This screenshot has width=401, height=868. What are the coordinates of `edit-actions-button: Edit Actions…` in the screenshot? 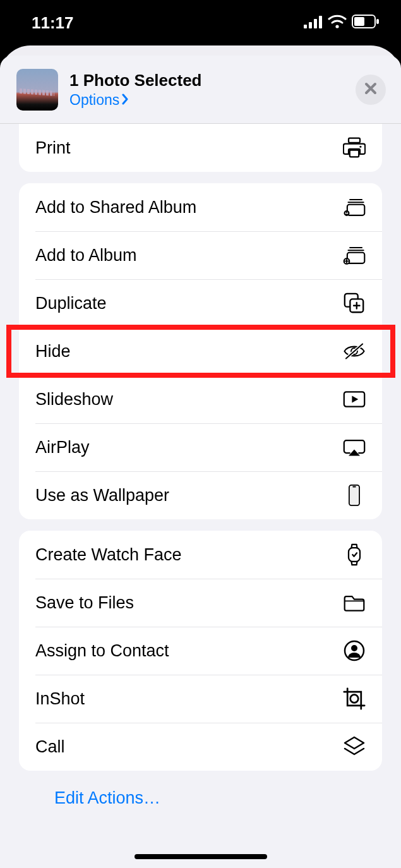 It's located at (201, 790).